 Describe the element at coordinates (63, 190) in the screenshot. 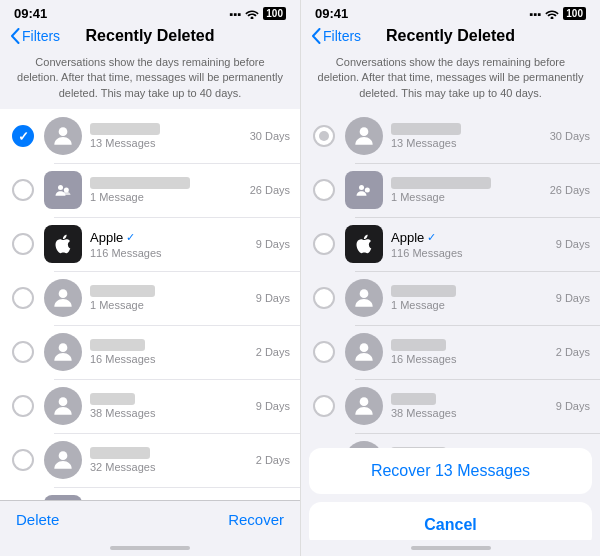

I see `avatar-1-left` at that location.